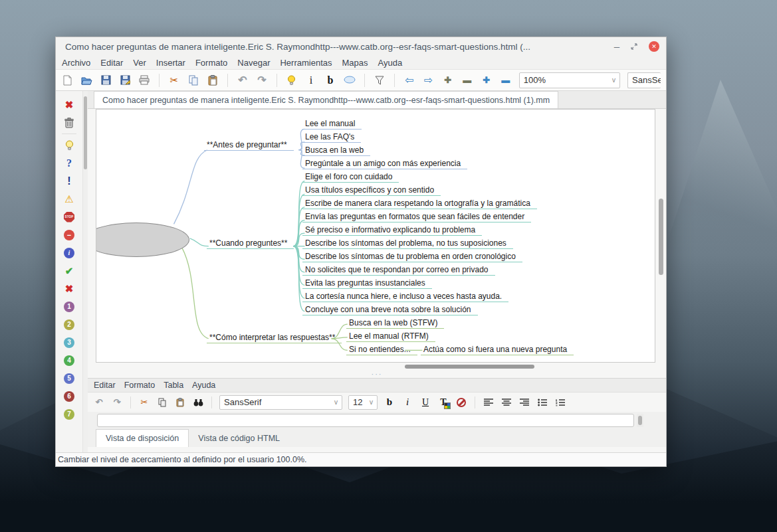  Describe the element at coordinates (385, 163) in the screenshot. I see `mindmap-node: Pregúntale a un amigo con más experienci…` at that location.